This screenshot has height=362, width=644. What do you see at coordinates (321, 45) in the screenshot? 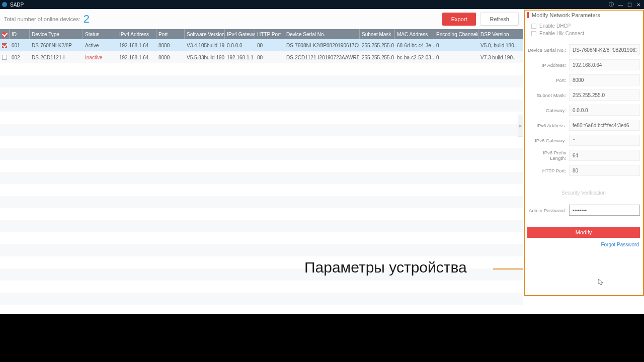
I see `cell-serial: DS-7608NI-K2/8P0820190617CCRR...` at bounding box center [321, 45].